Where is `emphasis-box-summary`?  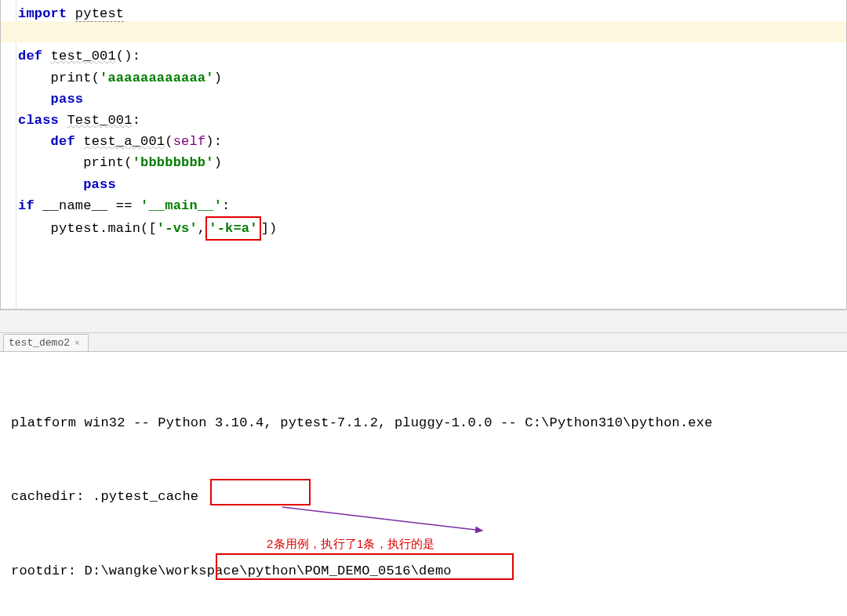
emphasis-box-summary is located at coordinates (365, 567).